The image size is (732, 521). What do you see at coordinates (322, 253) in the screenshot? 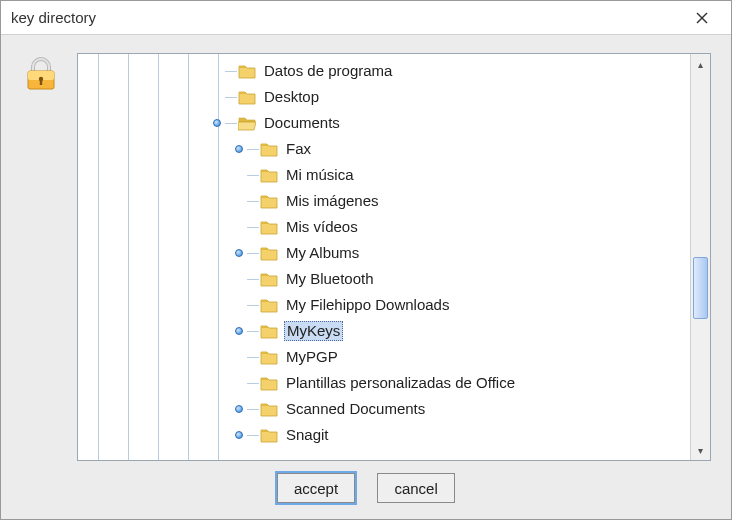
I see `tree-node-label: My Albums` at bounding box center [322, 253].